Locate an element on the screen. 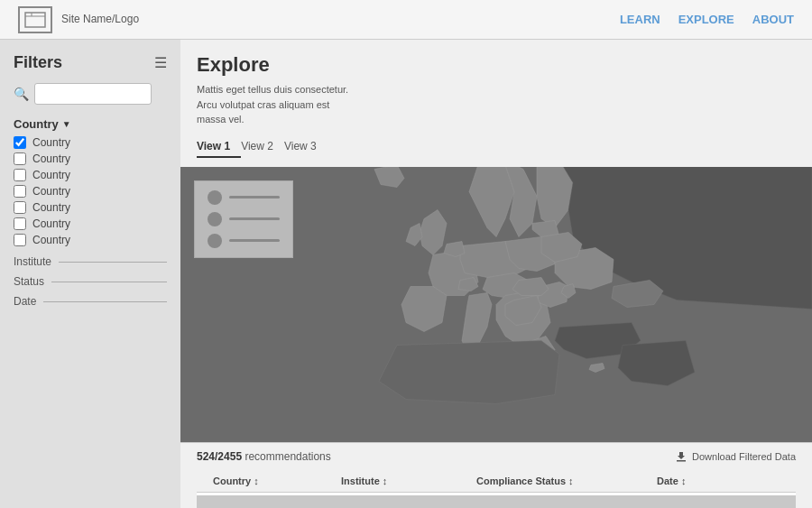  search-box: 🔍 is located at coordinates (90, 94).